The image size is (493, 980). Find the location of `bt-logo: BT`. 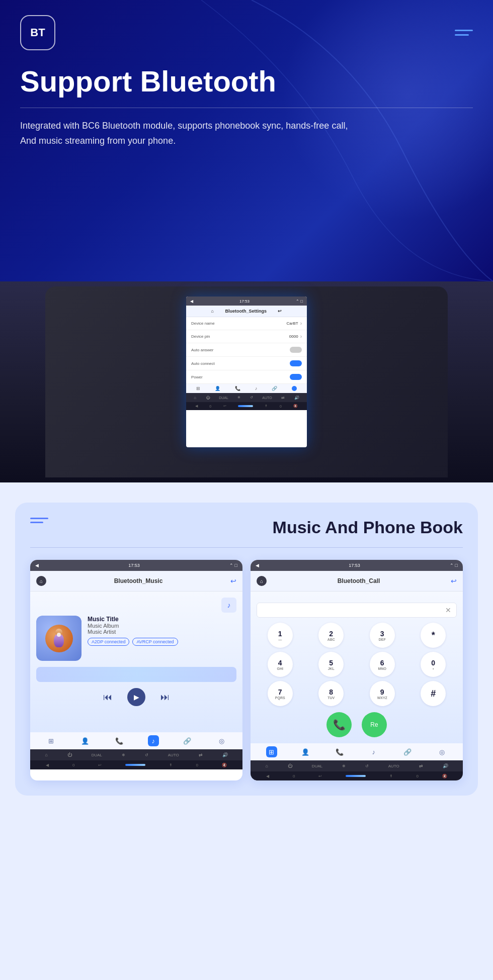

bt-logo: BT is located at coordinates (38, 33).